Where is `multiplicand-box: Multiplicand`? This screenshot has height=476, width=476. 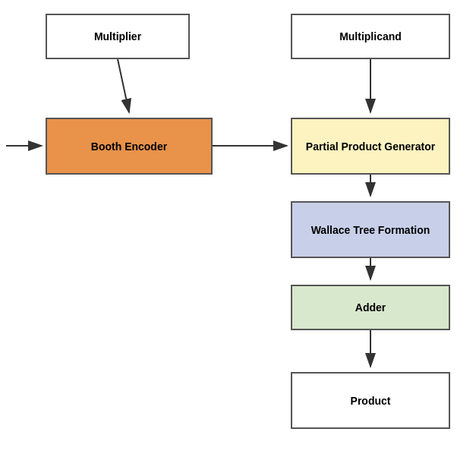
multiplicand-box: Multiplicand is located at coordinates (370, 36).